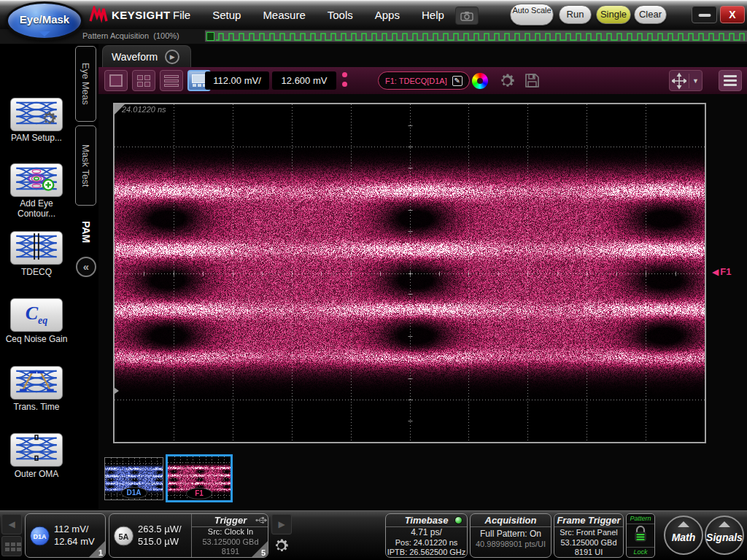 The image size is (747, 560). I want to click on acquisition-points: 40.98998901 pts/UI, so click(511, 545).